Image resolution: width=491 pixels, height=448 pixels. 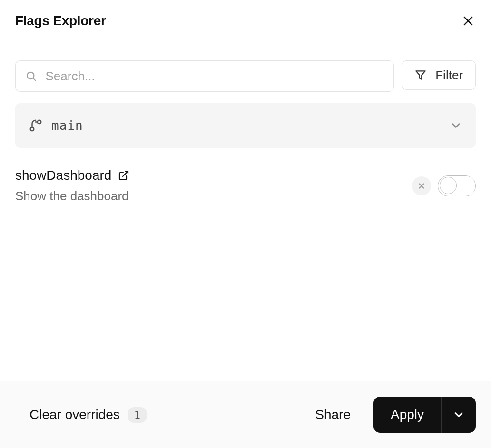 I want to click on search-icon, so click(x=31, y=76).